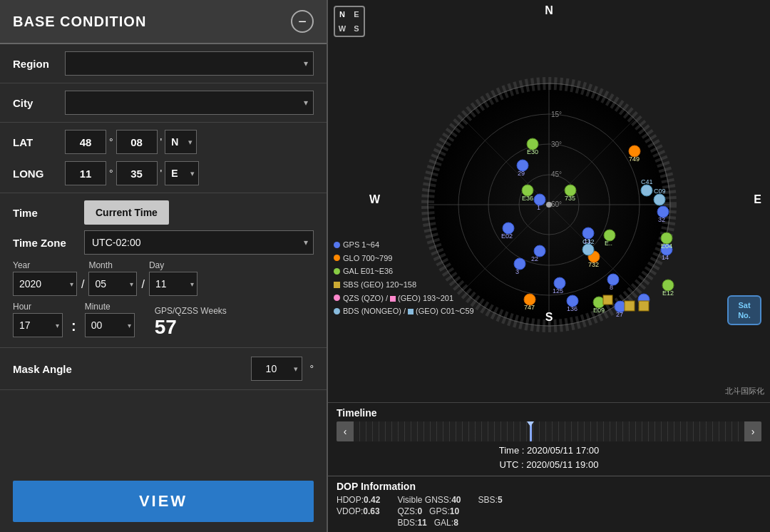  I want to click on svg-text: E09, so click(599, 310).